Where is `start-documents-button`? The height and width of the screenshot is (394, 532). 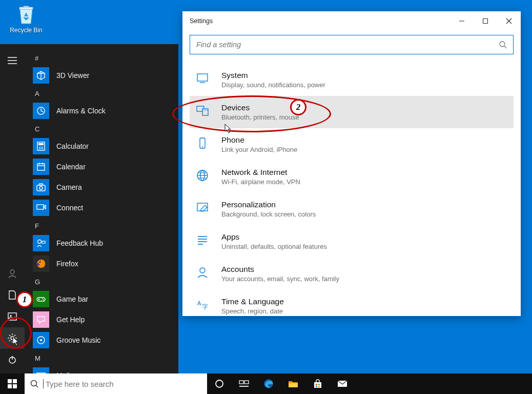
start-documents-button is located at coordinates (12, 295).